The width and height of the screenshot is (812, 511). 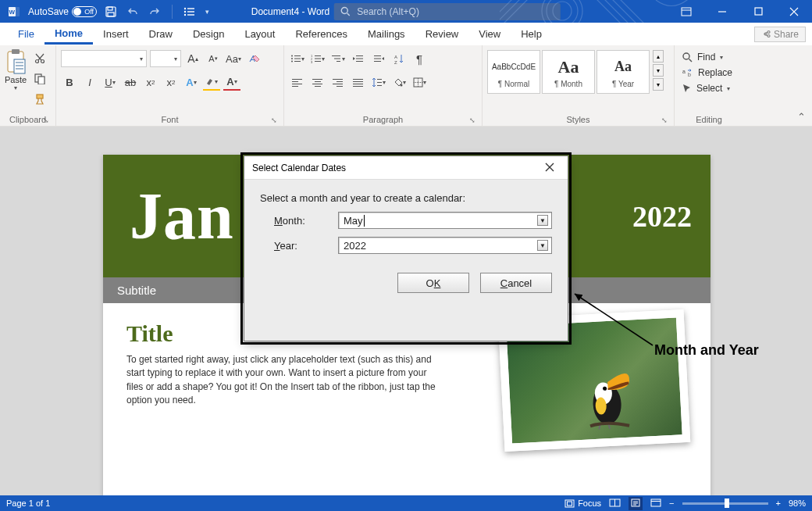 What do you see at coordinates (703, 57) in the screenshot?
I see `find-button: Find▾` at bounding box center [703, 57].